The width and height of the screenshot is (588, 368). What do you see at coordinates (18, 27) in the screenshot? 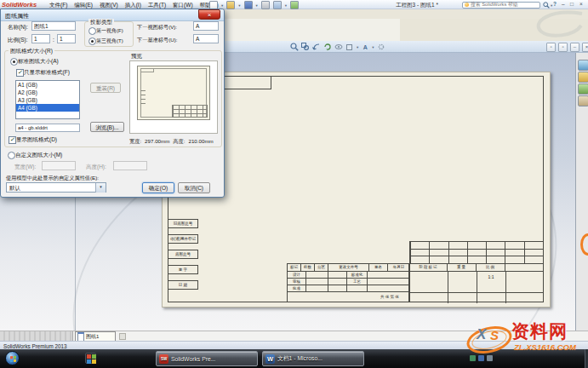
I see `name-label: 名称(N):` at bounding box center [18, 27].